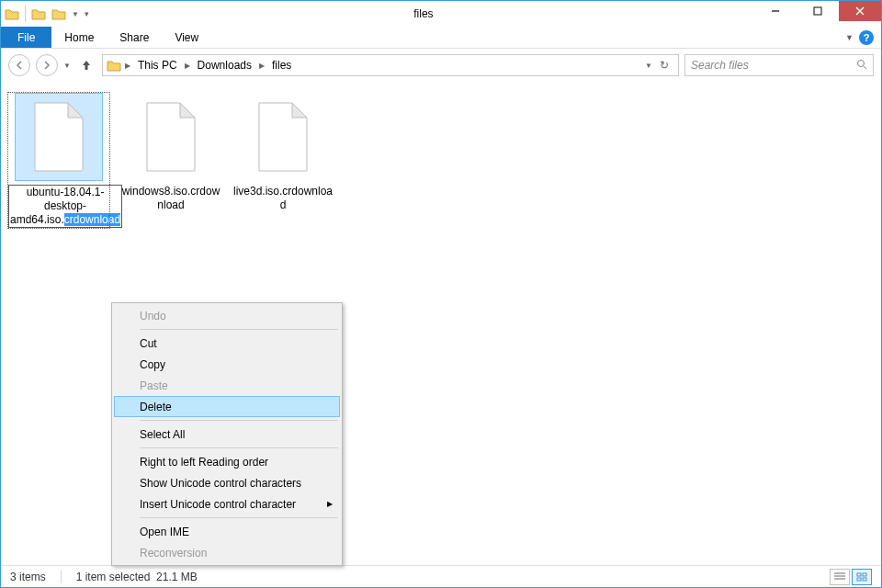 The width and height of the screenshot is (882, 588). I want to click on folder-dropdown-icon, so click(59, 14).